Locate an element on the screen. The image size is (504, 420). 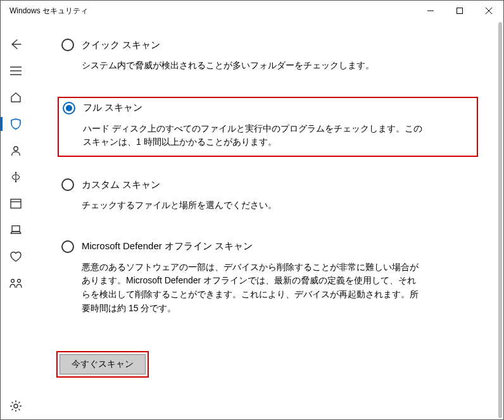
close-button is located at coordinates (489, 11).